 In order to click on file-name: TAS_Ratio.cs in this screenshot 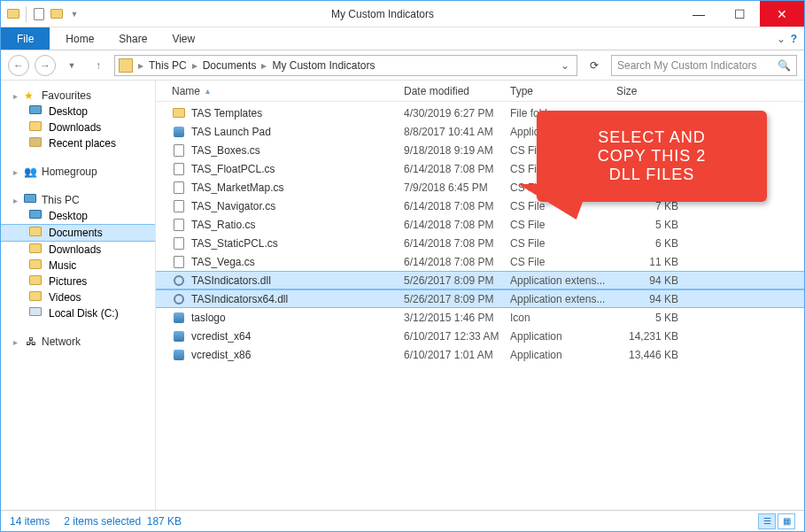, I will do `click(298, 225)`.